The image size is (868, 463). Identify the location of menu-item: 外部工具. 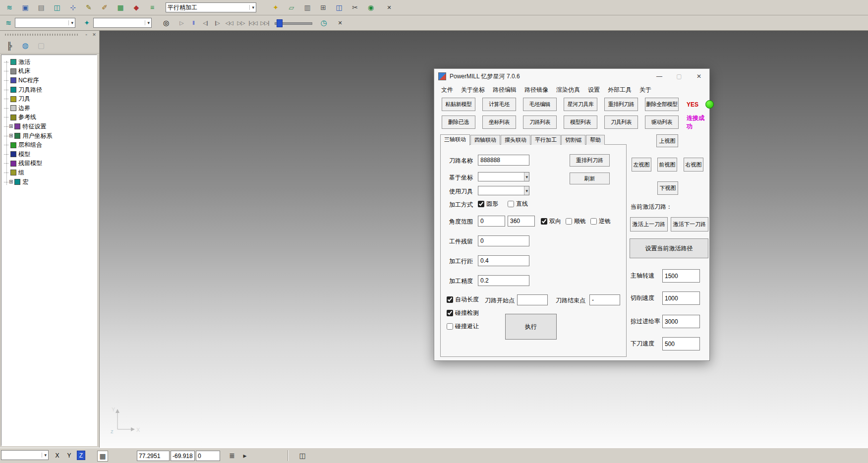
(620, 90).